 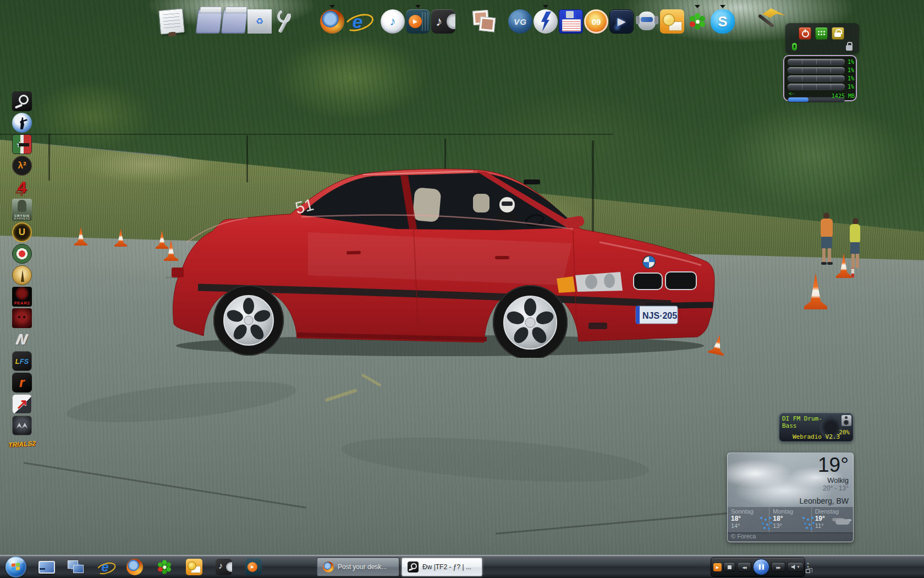 I want to click on folder-files-icon, so click(x=234, y=21).